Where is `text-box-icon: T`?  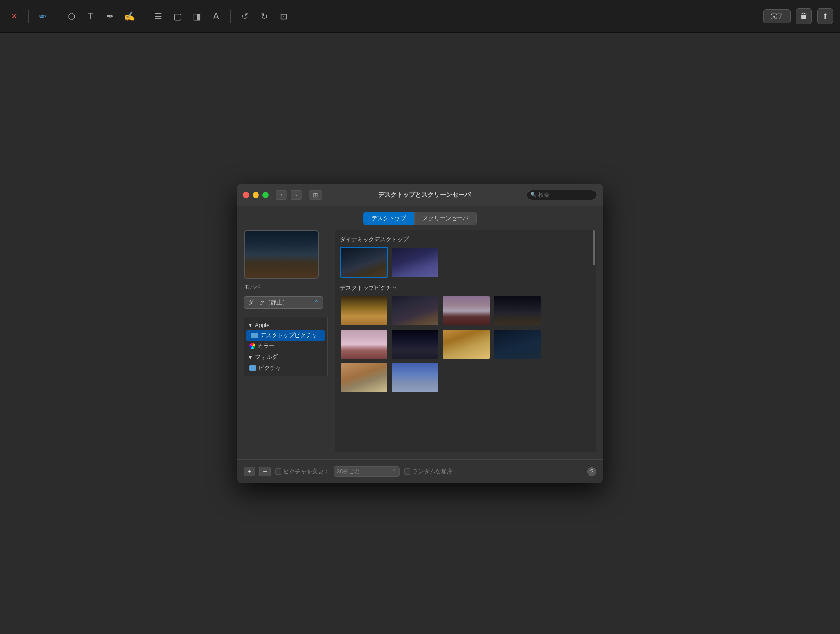
text-box-icon: T is located at coordinates (91, 16).